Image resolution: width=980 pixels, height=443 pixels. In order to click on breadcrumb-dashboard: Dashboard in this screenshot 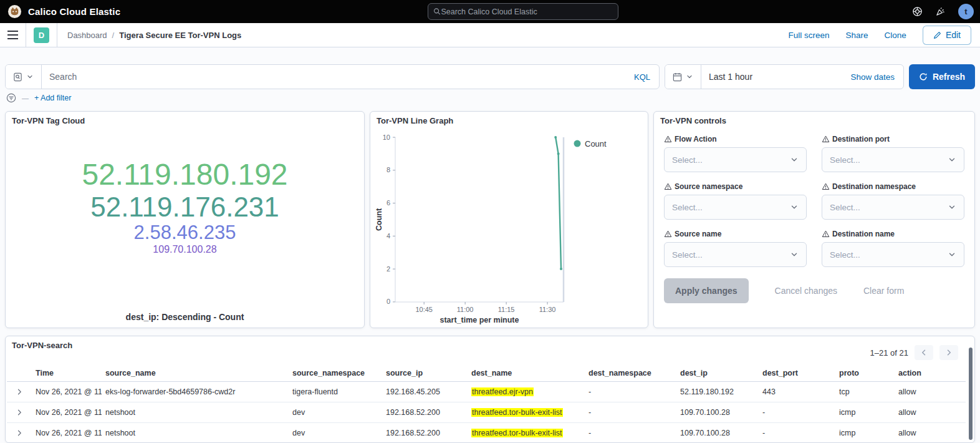, I will do `click(87, 35)`.